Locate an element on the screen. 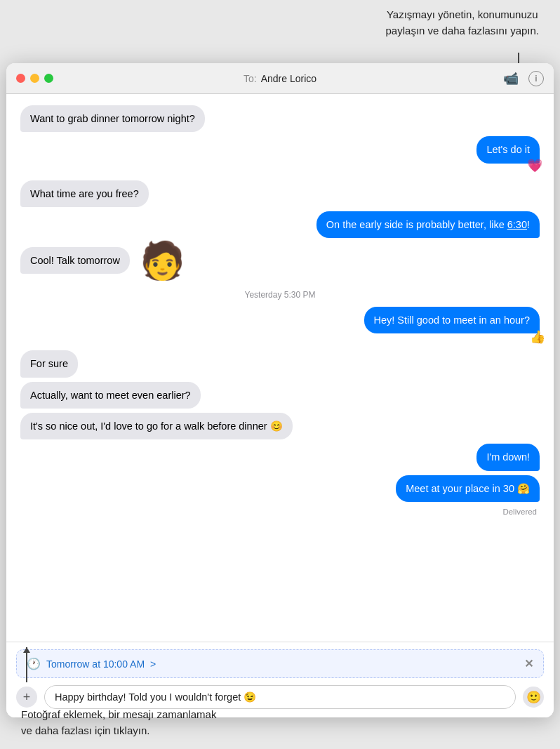  reminder-bar: 🕐 Tomorrow at 10:00 AM > ✕ is located at coordinates (280, 664).